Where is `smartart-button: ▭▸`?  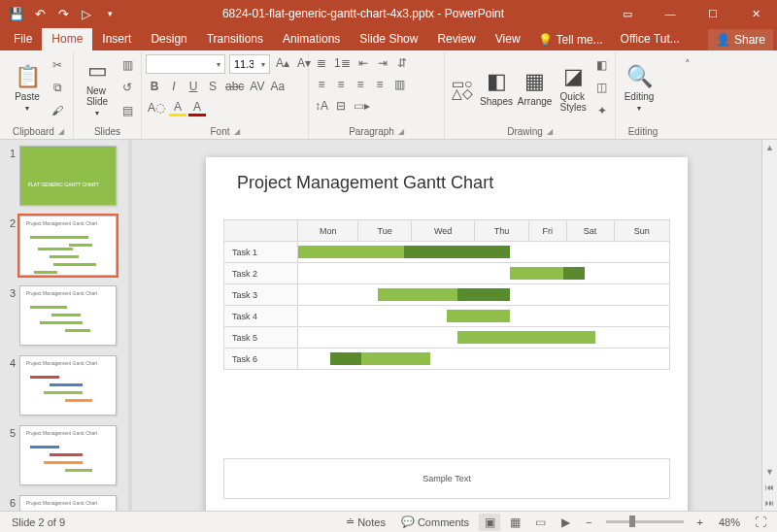
smartart-button: ▭▸ is located at coordinates (361, 106).